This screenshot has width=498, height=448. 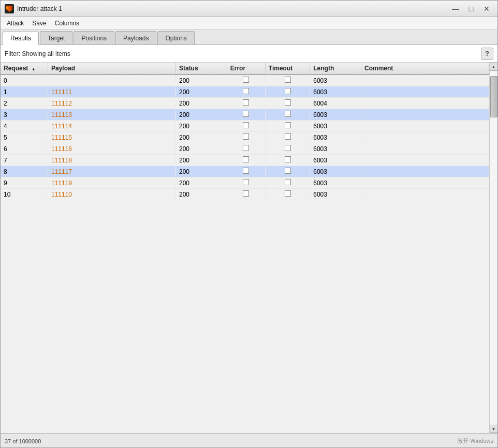 I want to click on menu-columns: Columns, so click(x=67, y=23).